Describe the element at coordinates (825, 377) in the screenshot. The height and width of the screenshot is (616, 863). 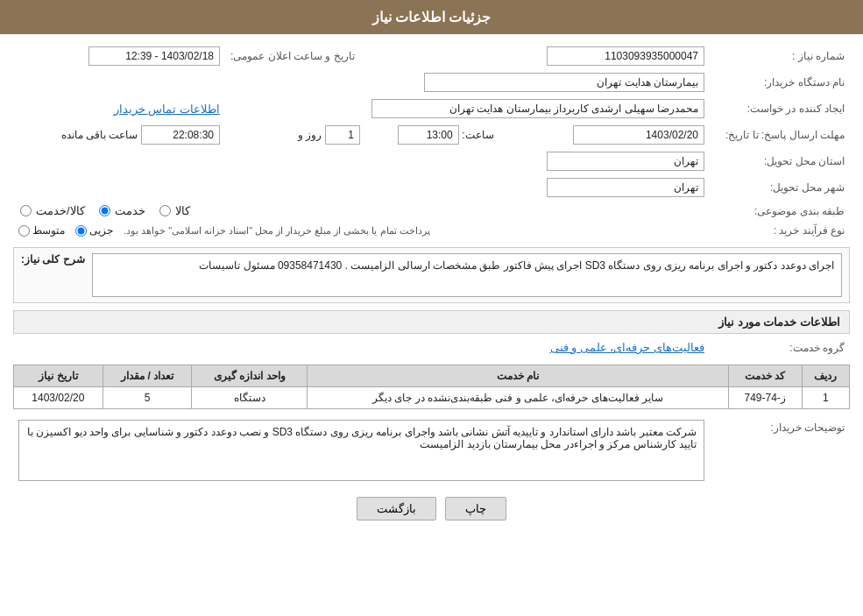
I see `col-row-header: ردیف` at that location.